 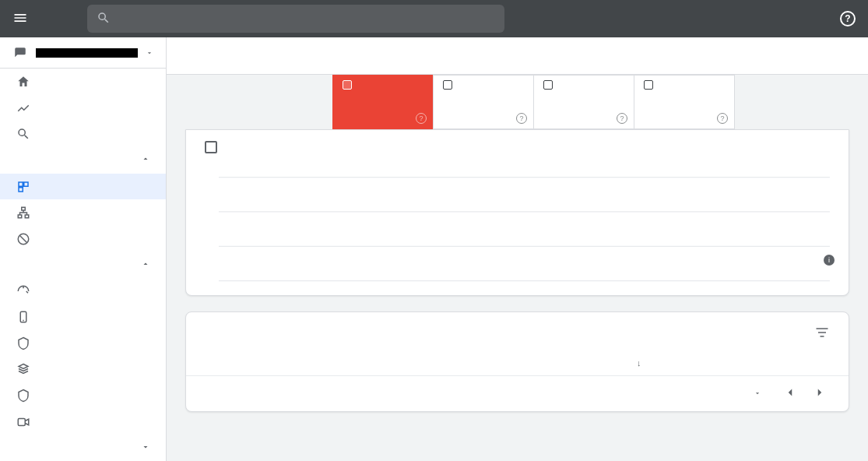 I want to click on card-error: ?, so click(x=383, y=102).